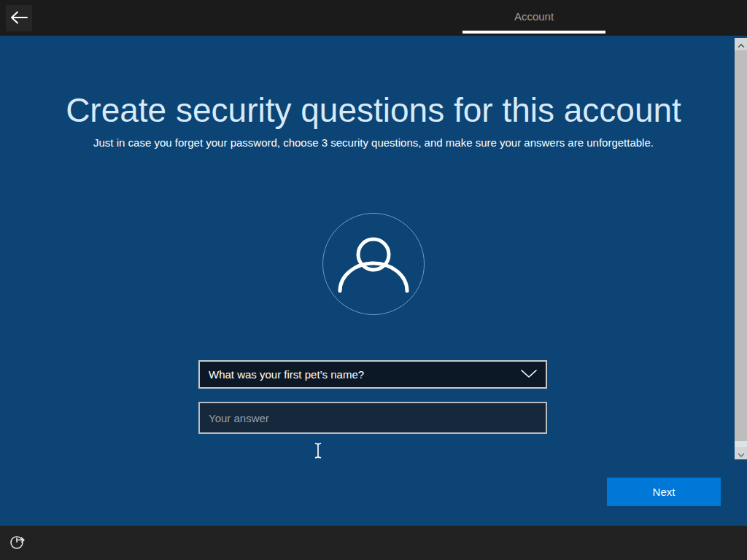 The width and height of the screenshot is (747, 560). Describe the element at coordinates (529, 375) in the screenshot. I see `chevron-down-icon` at that location.